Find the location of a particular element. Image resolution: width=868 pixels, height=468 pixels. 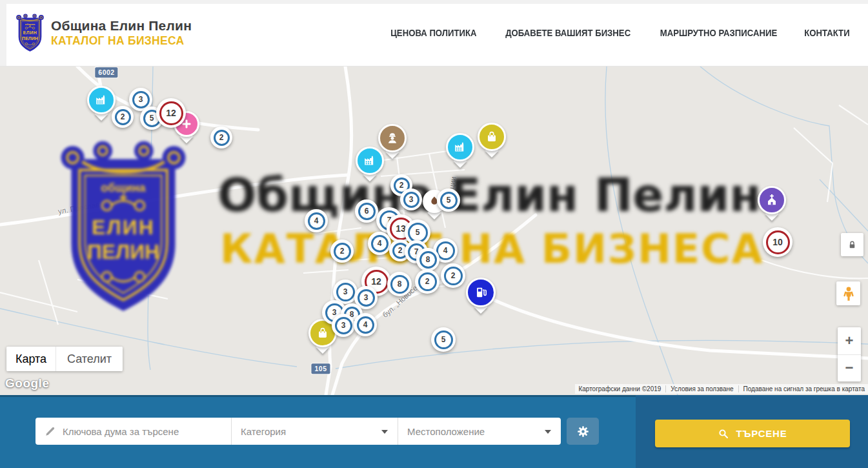

attribution-copyright: Картографски данни ©2019 is located at coordinates (620, 389).